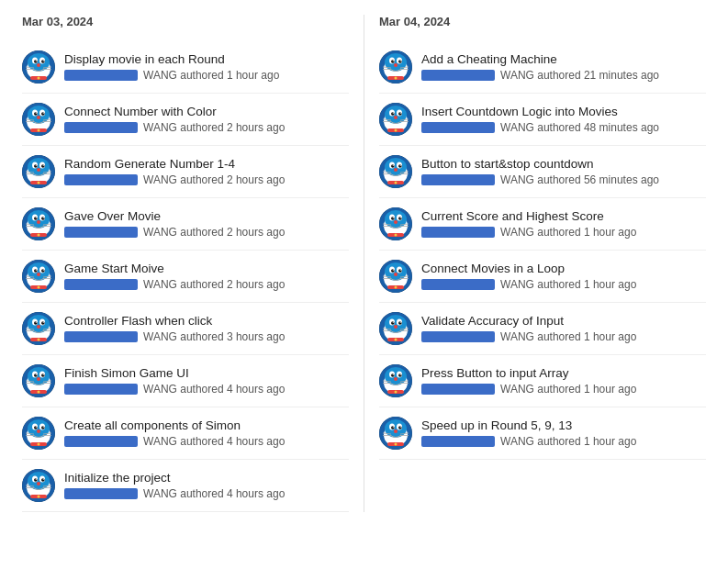 The height and width of the screenshot is (580, 728). I want to click on commit-meta: WANG authored 1 hour ago, so click(207, 75).